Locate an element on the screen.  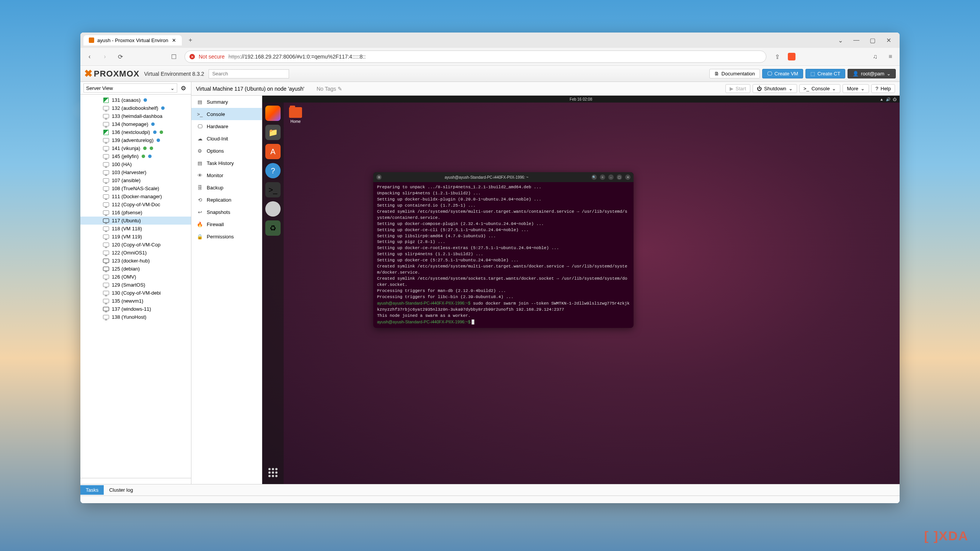
subnav-cloud-init: ☁Cloud-Init is located at coordinates (227, 139).